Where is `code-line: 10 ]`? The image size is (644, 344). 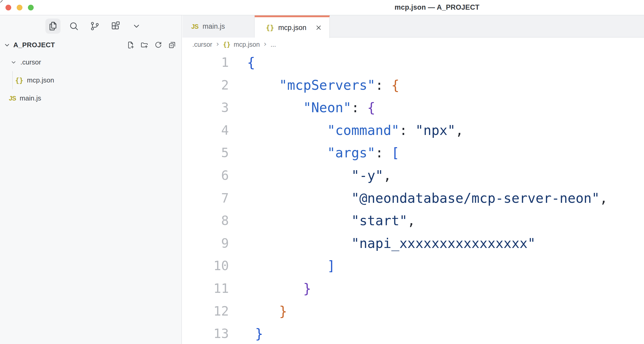 code-line: 10 ] is located at coordinates (413, 266).